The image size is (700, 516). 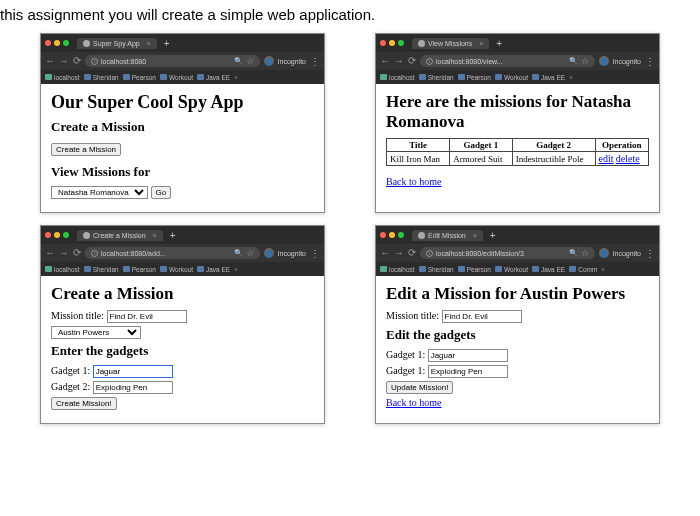 I want to click on browser-tab: View Missions ×, so click(x=450, y=44).